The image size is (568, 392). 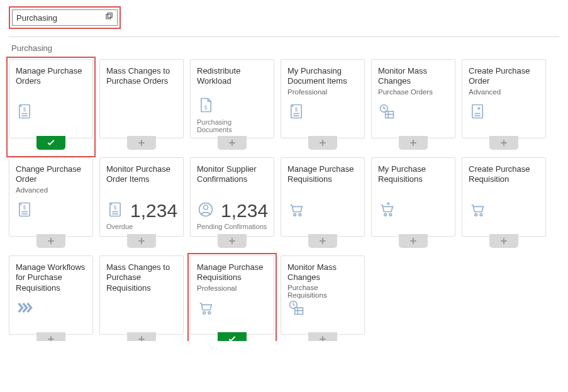 I want to click on tile: My Purchase Requisitions, so click(x=413, y=197).